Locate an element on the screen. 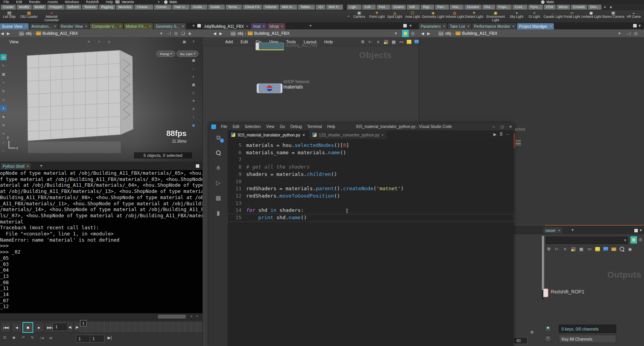 This screenshot has width=644, height=346. play-reverse-button: ◀ is located at coordinates (17, 327).